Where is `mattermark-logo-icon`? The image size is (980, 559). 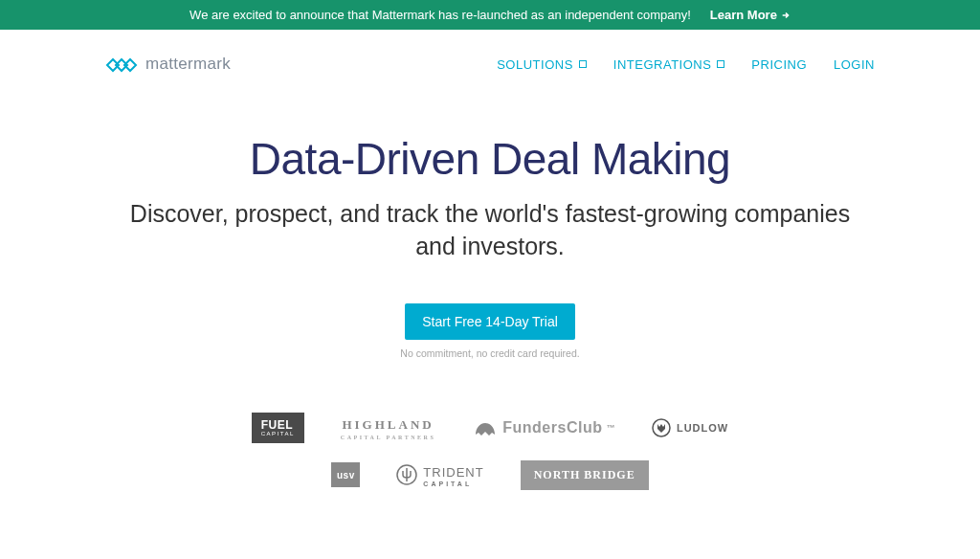
mattermark-logo-icon is located at coordinates (122, 64).